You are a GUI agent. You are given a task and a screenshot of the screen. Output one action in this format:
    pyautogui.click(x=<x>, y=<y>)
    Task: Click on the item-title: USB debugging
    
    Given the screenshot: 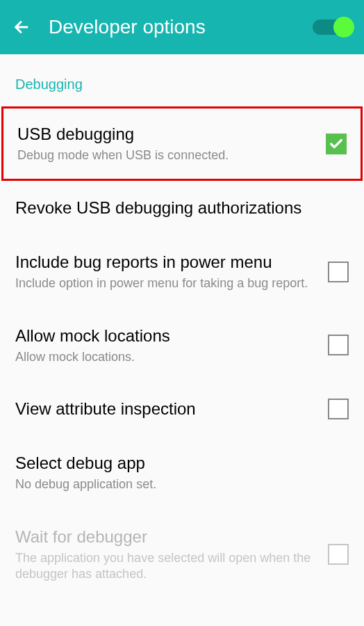 What is the action you would take?
    pyautogui.click(x=166, y=134)
    